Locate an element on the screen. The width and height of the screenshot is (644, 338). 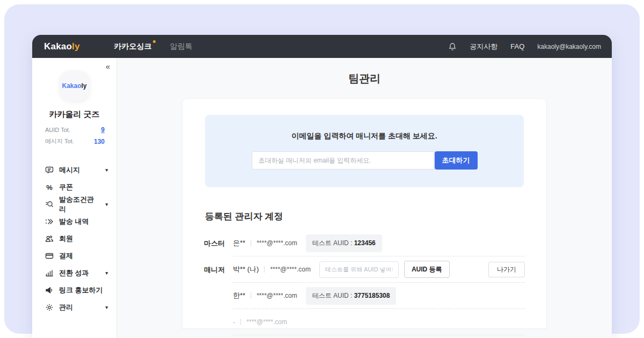
admins-heading: 등록된 관리자 계정 is located at coordinates (364, 217).